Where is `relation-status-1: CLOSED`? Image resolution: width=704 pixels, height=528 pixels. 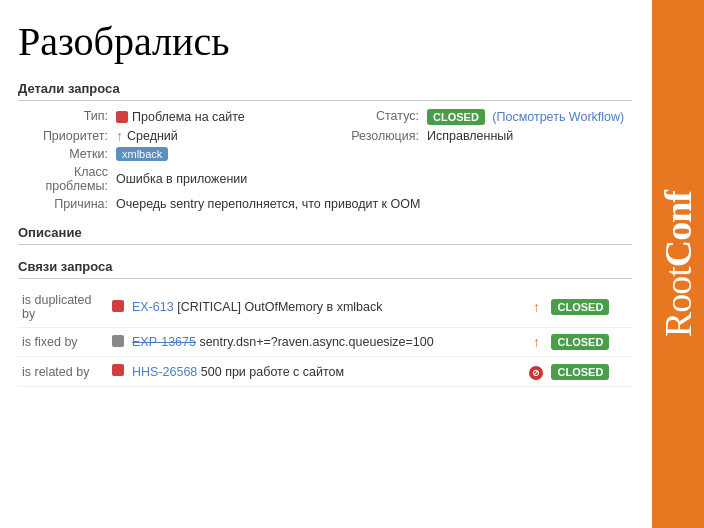
relation-status-1: CLOSED is located at coordinates (590, 308).